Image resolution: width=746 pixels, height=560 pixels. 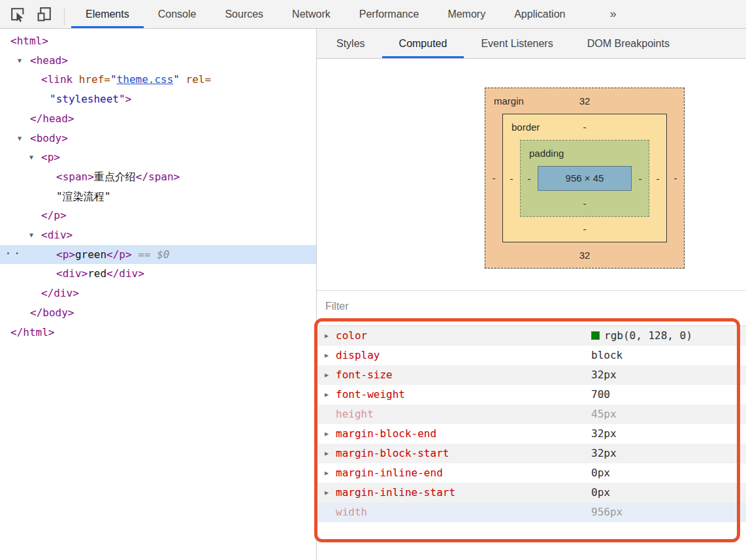 I want to click on tab-computed: Computed, so click(x=423, y=43).